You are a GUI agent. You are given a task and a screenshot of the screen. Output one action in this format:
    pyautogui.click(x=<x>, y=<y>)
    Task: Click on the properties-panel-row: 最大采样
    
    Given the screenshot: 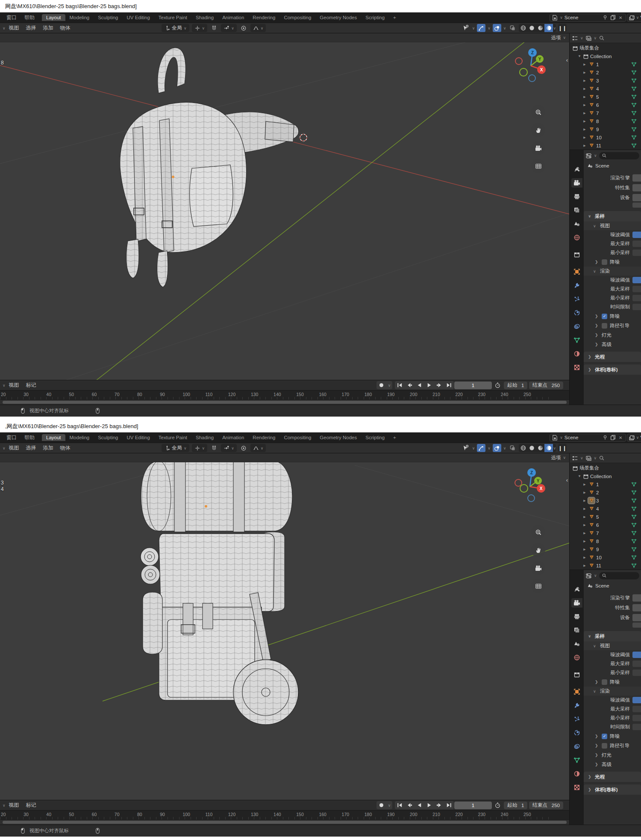 What is the action you would take?
    pyautogui.click(x=612, y=664)
    